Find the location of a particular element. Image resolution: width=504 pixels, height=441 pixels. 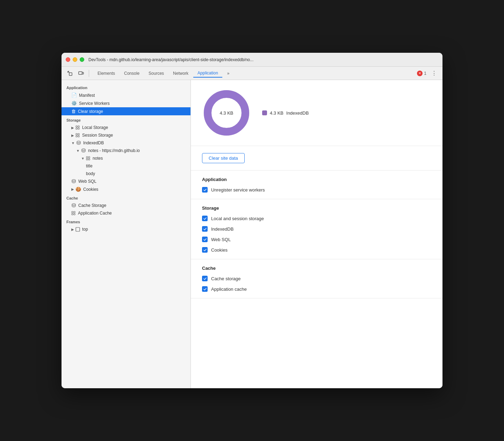

checkbox-cookies: Cookies is located at coordinates (317, 250).